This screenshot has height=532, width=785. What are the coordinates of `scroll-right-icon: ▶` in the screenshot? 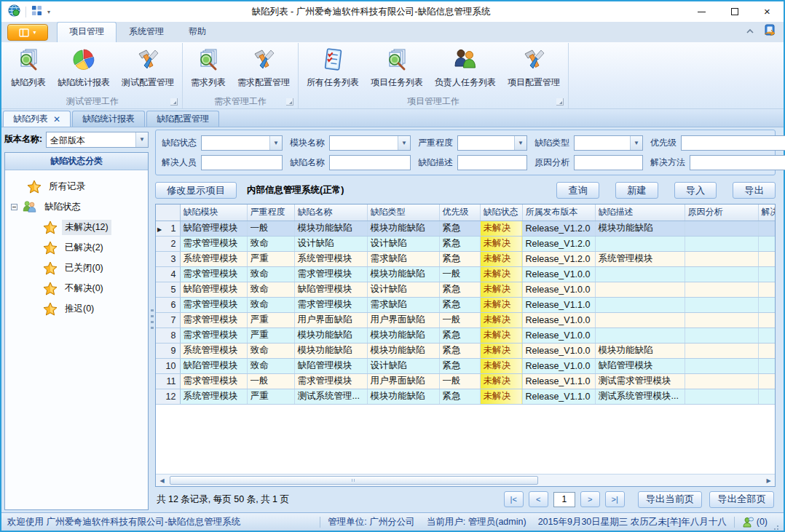 It's located at (769, 480).